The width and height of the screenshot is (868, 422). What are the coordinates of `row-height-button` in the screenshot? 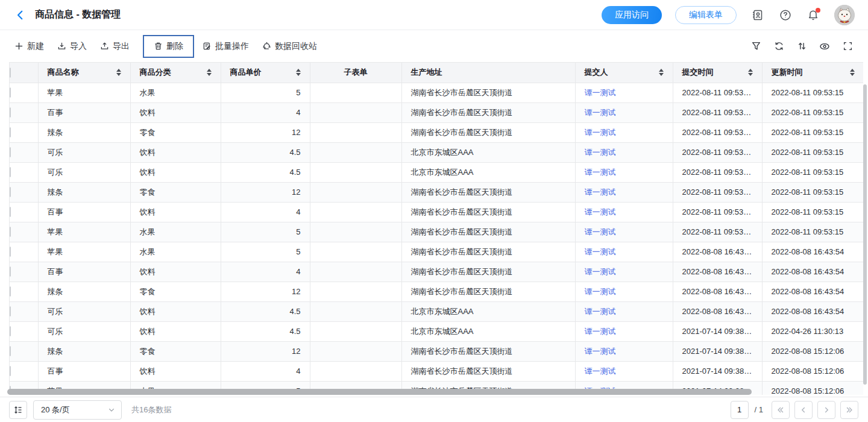 It's located at (18, 410).